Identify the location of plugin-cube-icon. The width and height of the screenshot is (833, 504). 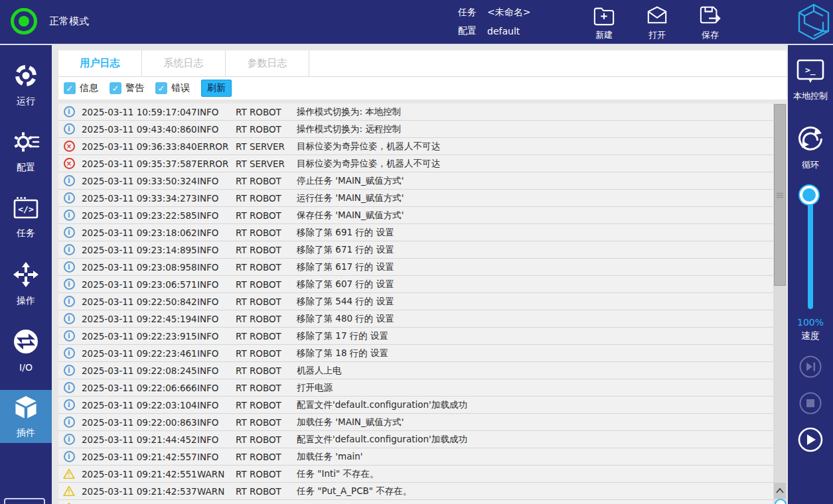
(26, 409).